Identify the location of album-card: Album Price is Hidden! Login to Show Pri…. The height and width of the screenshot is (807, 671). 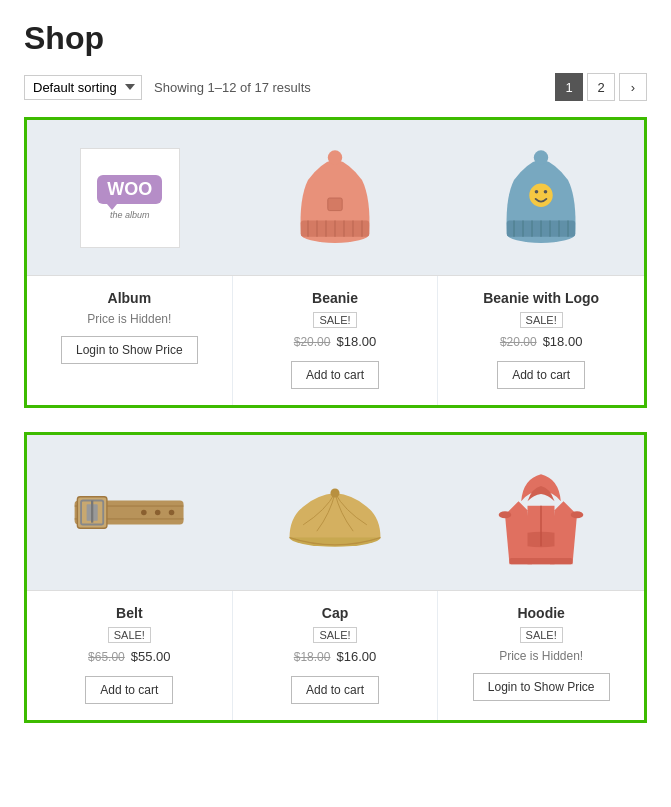
(130, 340).